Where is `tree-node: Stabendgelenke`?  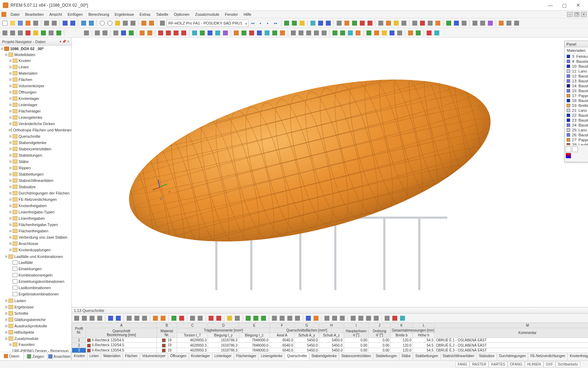
tree-node: Stabendgelenke is located at coordinates (36, 143).